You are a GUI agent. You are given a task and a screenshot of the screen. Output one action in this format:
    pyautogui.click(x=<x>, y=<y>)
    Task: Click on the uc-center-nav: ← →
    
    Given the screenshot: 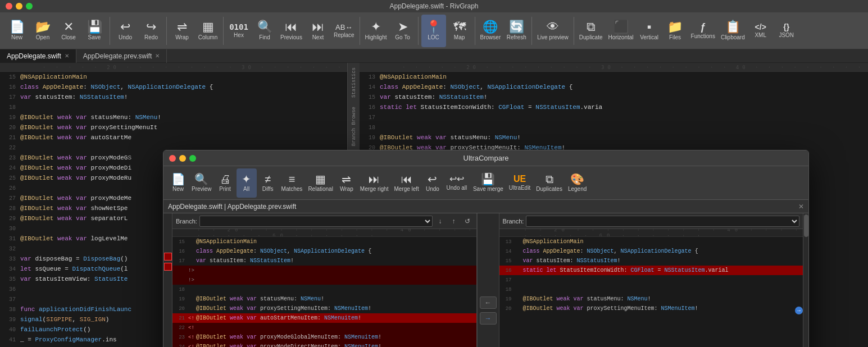 What is the action you would take?
    pyautogui.click(x=488, y=280)
    